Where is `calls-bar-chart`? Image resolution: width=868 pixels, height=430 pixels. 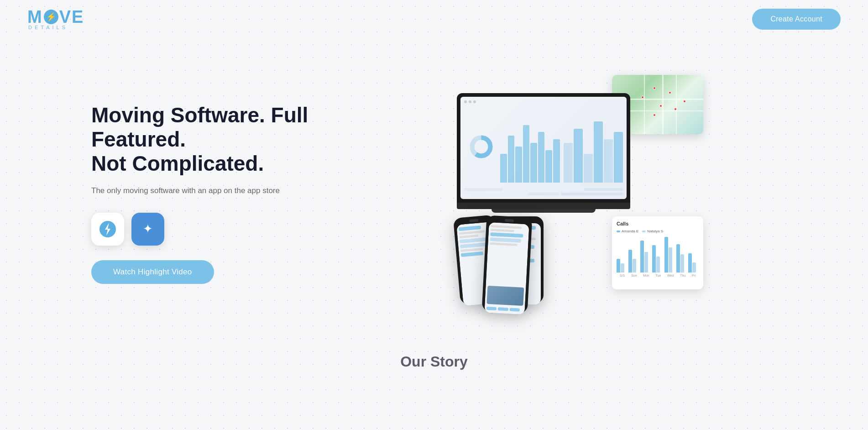
calls-bar-chart is located at coordinates (658, 254).